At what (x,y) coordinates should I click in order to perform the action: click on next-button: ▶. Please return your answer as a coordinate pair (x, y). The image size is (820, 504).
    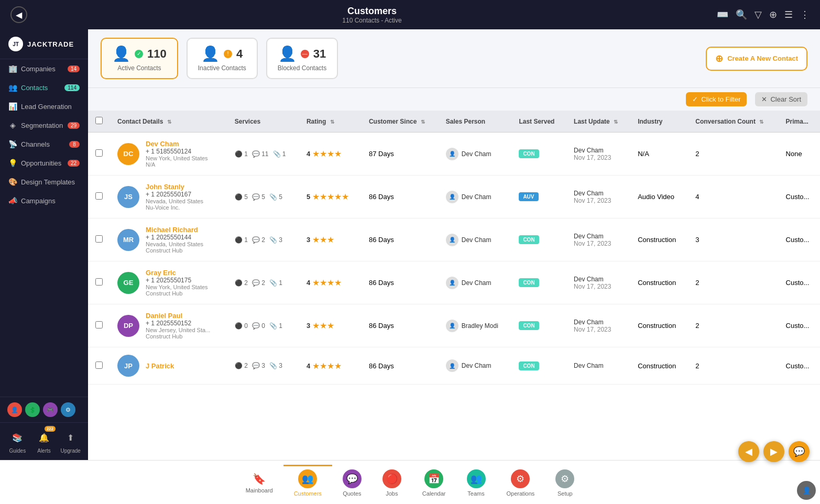
    Looking at the image, I should click on (774, 452).